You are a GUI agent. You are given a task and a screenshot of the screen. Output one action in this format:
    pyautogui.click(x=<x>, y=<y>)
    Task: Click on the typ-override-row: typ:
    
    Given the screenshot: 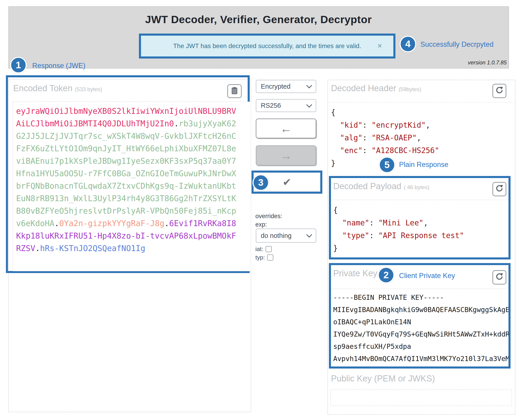 What is the action you would take?
    pyautogui.click(x=264, y=257)
    